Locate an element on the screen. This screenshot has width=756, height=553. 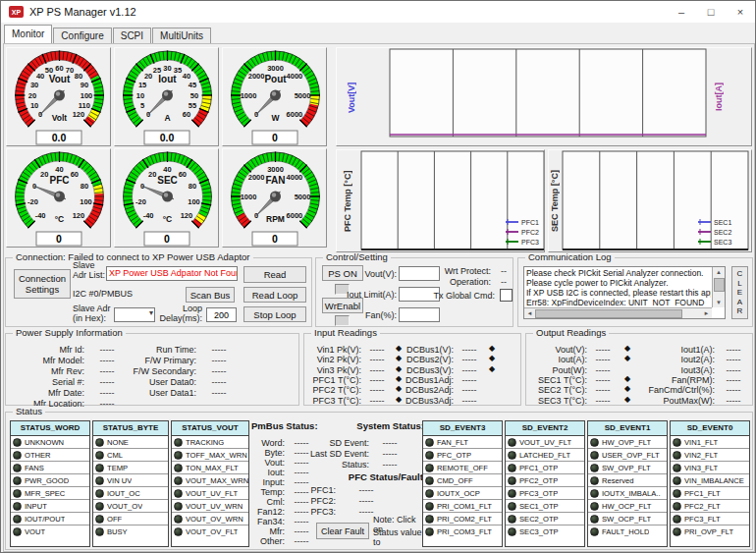
status-table-0-row: UNKNOWN is located at coordinates (50, 442).